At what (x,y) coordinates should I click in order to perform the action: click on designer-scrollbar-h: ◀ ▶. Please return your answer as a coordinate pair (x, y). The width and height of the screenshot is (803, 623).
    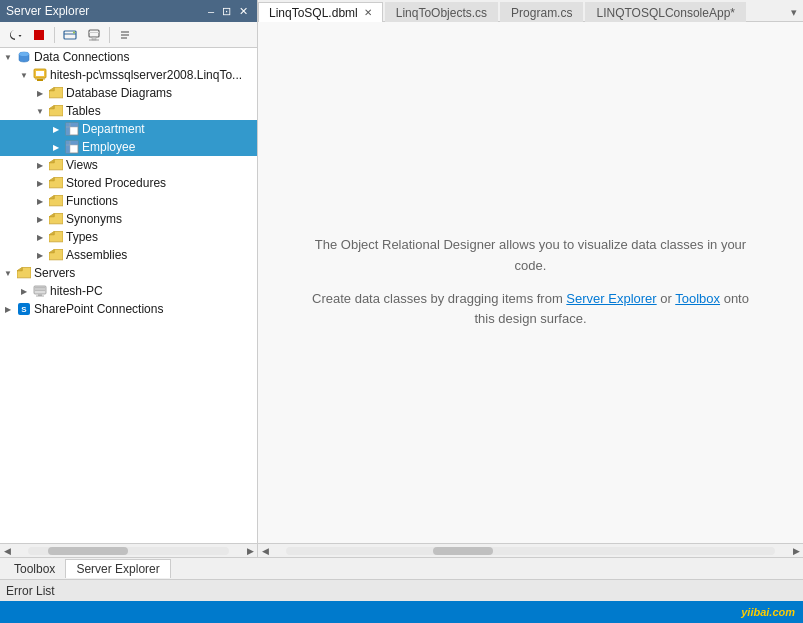
    Looking at the image, I should click on (530, 550).